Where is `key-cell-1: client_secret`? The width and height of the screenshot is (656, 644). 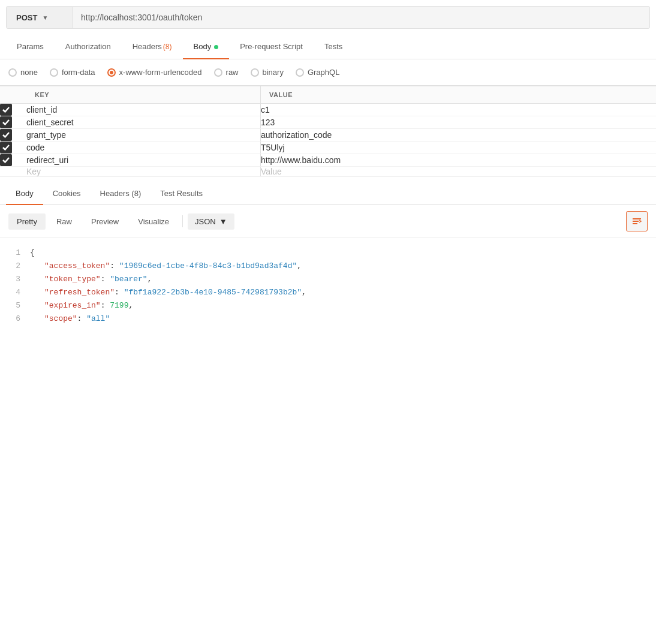 key-cell-1: client_secret is located at coordinates (144, 122).